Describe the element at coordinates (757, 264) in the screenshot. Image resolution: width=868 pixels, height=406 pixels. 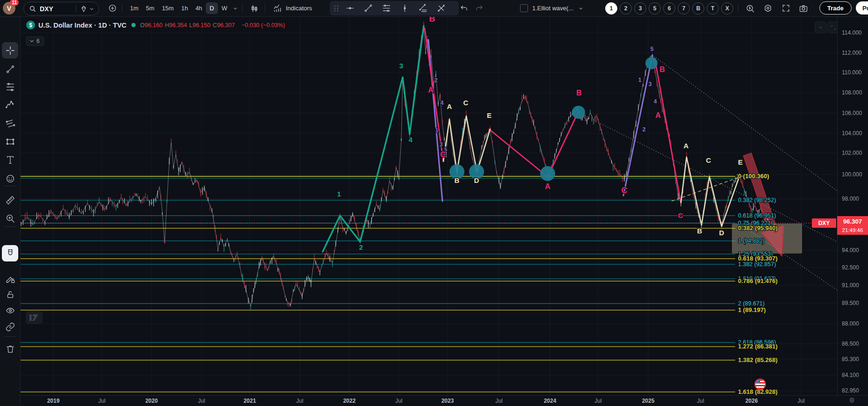
I see `svg-text: 1.382 (92.857)` at that location.